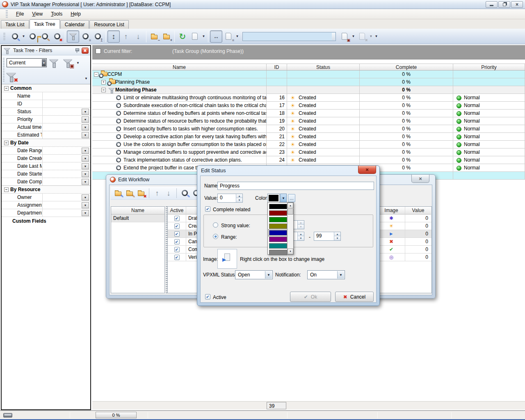 The image size is (525, 420). I want to click on filter-row-owner: Owner▼, so click(46, 197).